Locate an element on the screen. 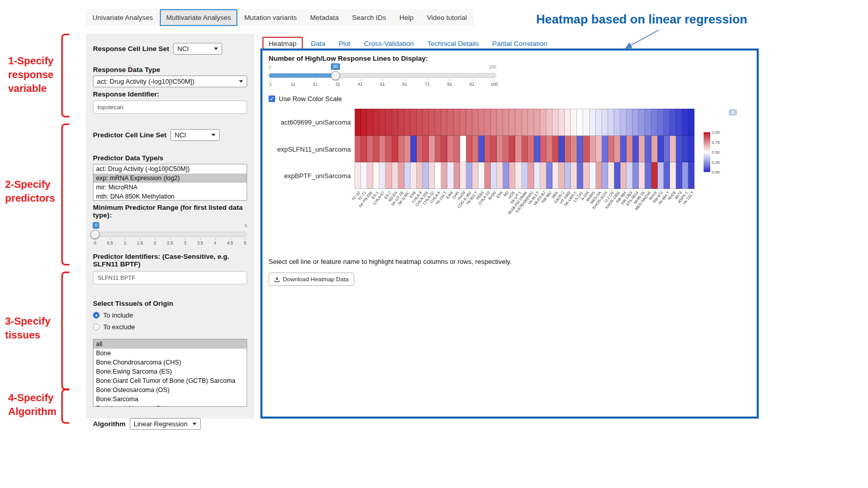 This screenshot has width=868, height=488. tab-partial-correlation: Partial Correlation is located at coordinates (520, 44).